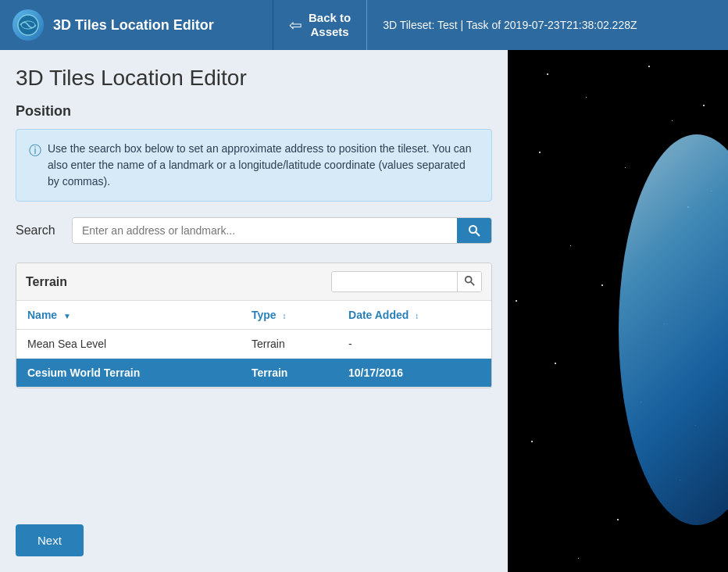 This screenshot has height=572, width=728. I want to click on col-date-added: Date Added ↕, so click(414, 316).